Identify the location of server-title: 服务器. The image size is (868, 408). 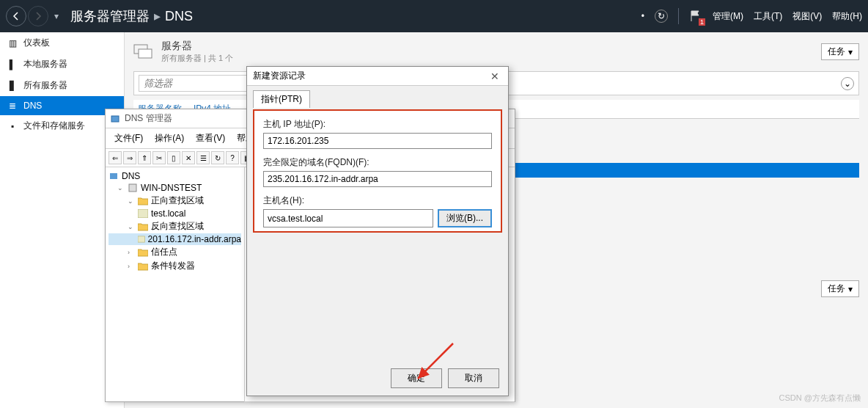
(197, 46).